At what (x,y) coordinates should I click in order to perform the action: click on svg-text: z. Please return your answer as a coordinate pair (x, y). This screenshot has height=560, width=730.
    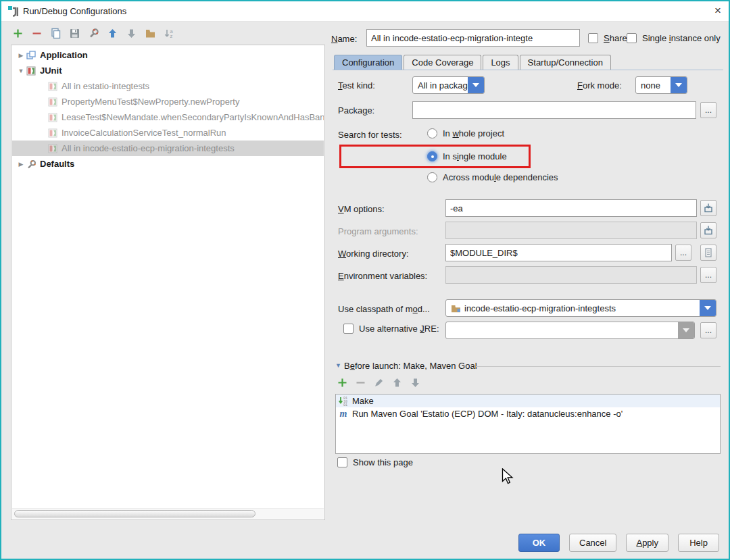
    Looking at the image, I should click on (172, 36).